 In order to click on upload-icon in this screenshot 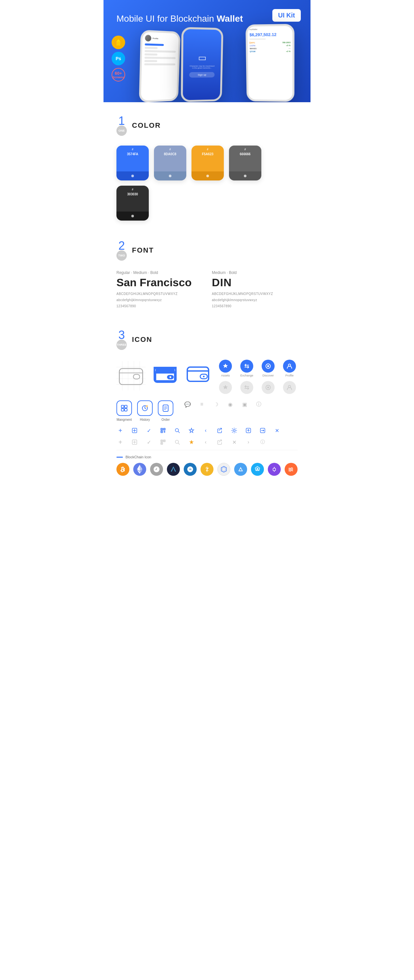, I will do `click(248, 431)`.